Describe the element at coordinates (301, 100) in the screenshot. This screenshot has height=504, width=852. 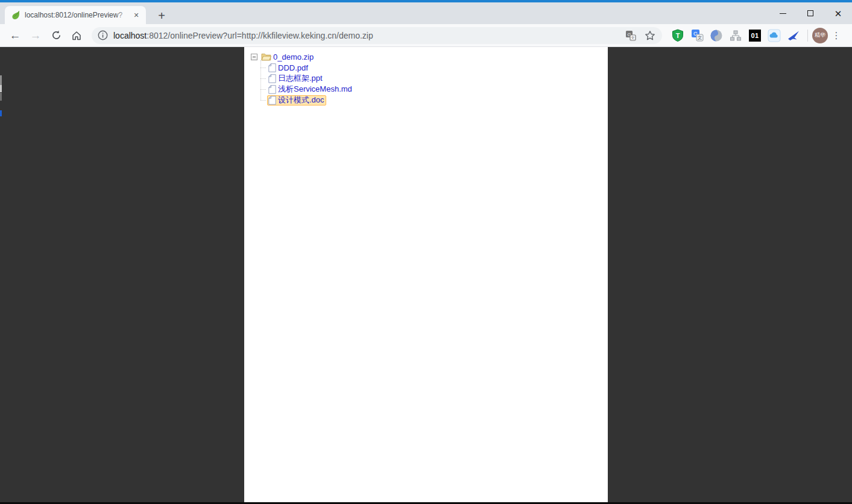
I see `file-label: 设计模式.doc` at that location.